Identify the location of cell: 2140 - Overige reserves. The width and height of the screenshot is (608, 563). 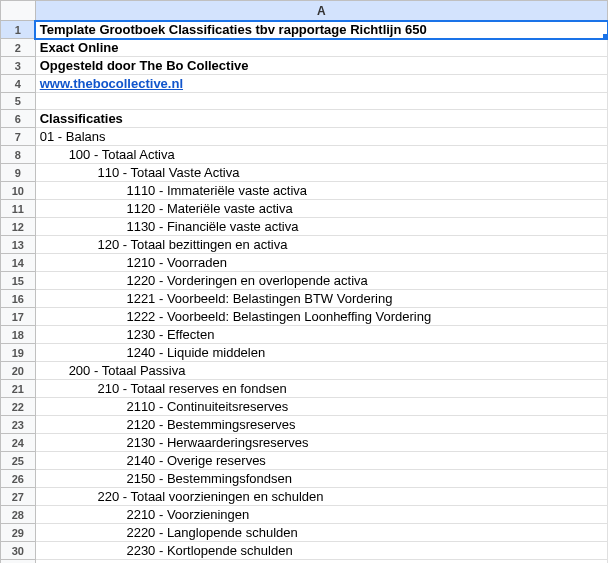
(321, 461).